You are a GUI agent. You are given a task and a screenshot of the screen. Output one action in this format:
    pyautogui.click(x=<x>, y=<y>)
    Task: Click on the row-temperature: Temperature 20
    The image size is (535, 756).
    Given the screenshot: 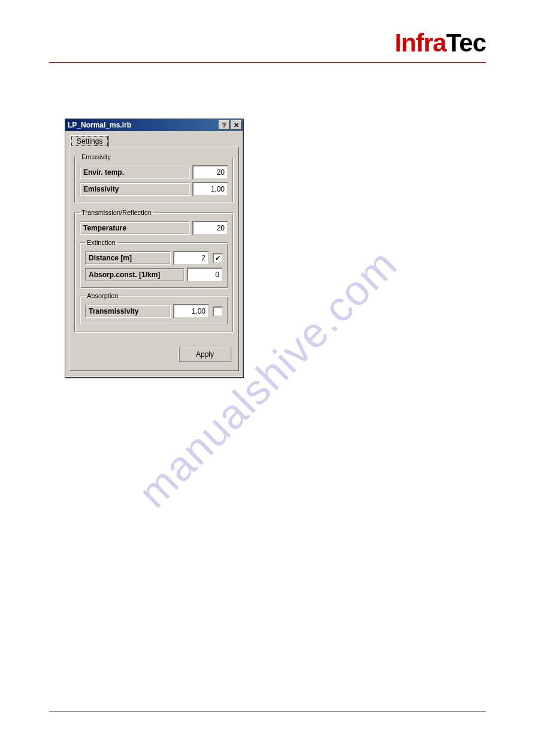 What is the action you would take?
    pyautogui.click(x=154, y=228)
    